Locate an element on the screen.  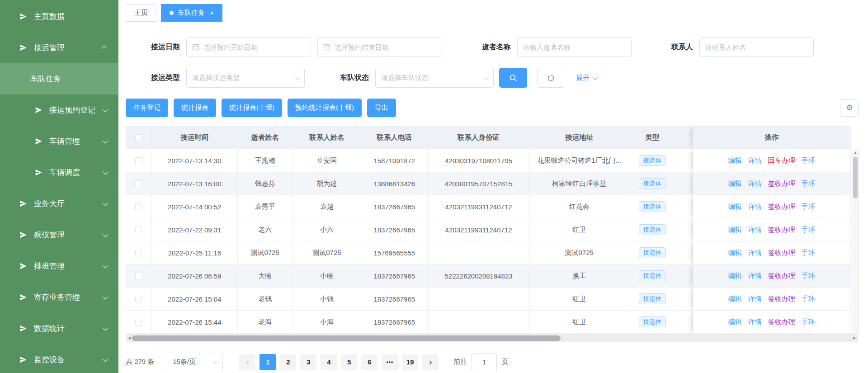
page-button-5: 5 is located at coordinates (349, 362).